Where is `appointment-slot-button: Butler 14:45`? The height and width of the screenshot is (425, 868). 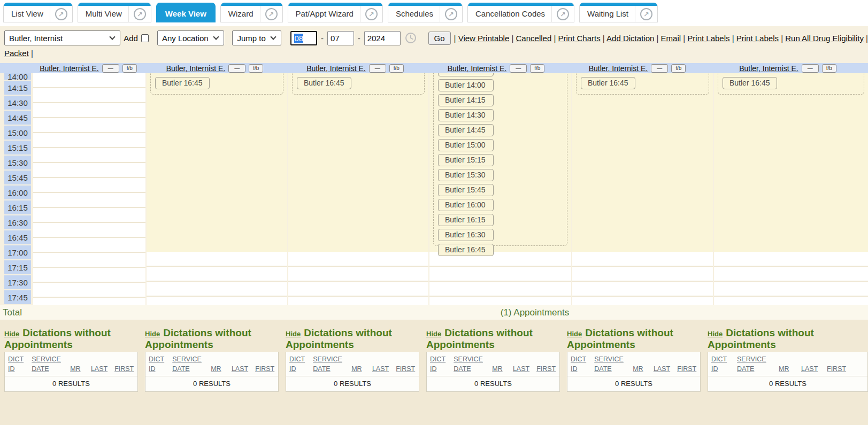 appointment-slot-button: Butler 14:45 is located at coordinates (466, 130).